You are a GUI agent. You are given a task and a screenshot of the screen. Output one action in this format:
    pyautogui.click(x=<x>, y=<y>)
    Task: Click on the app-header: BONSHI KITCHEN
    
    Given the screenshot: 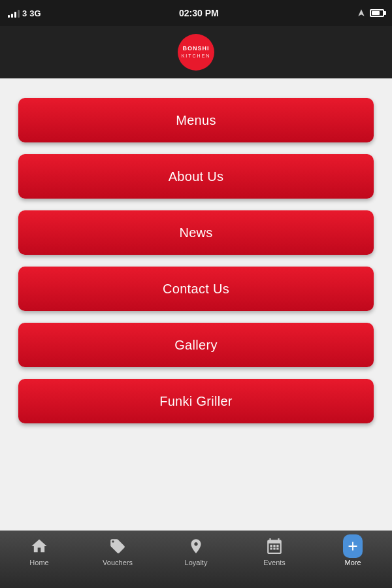 What is the action you would take?
    pyautogui.click(x=196, y=52)
    